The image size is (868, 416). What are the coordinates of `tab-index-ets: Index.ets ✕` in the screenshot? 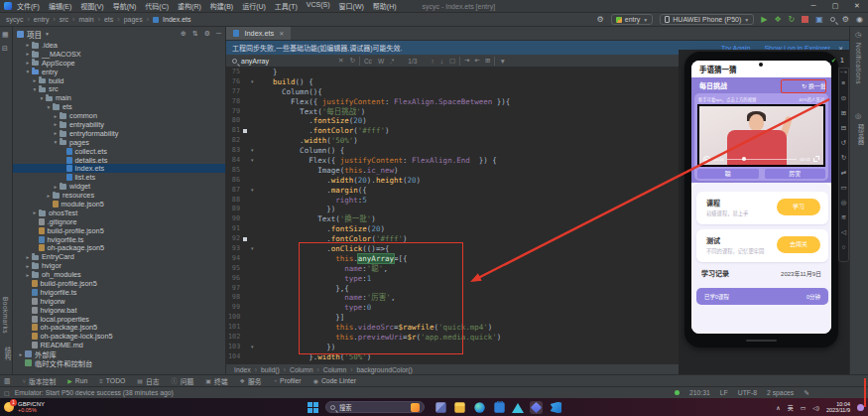 It's located at (258, 34).